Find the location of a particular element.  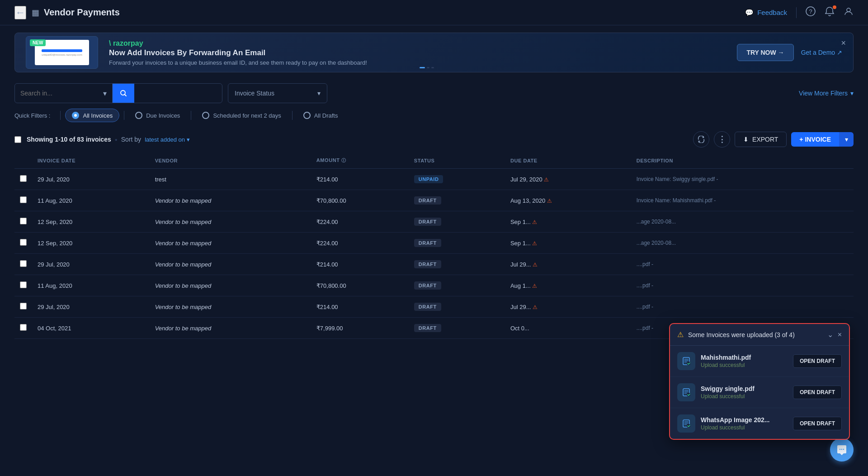

filter-label-drafts: All Drafts is located at coordinates (326, 116).